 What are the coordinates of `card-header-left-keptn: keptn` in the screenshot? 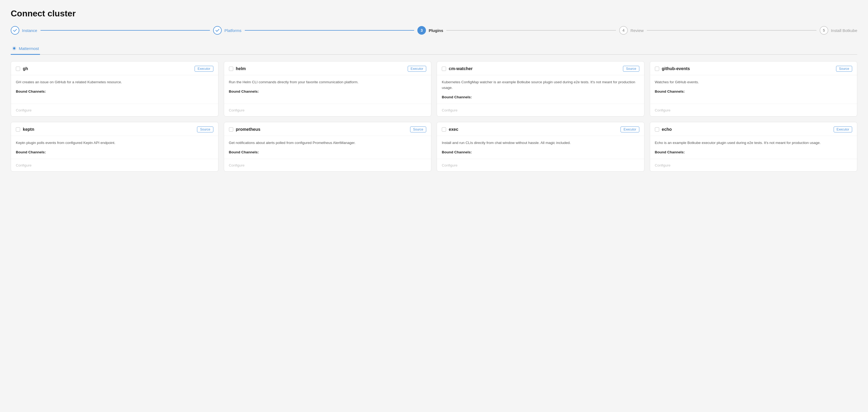 It's located at (25, 129).